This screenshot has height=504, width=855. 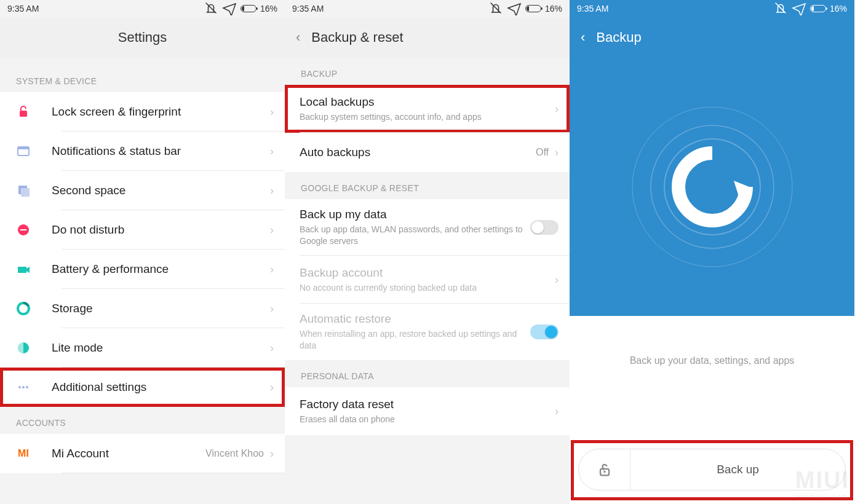 I want to click on row-label: Lite mode, so click(x=161, y=348).